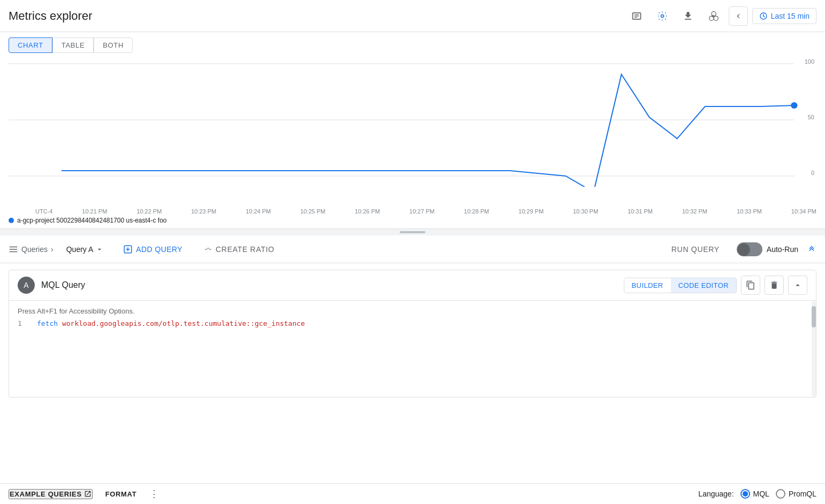  I want to click on y-axis-top: 100, so click(809, 62).